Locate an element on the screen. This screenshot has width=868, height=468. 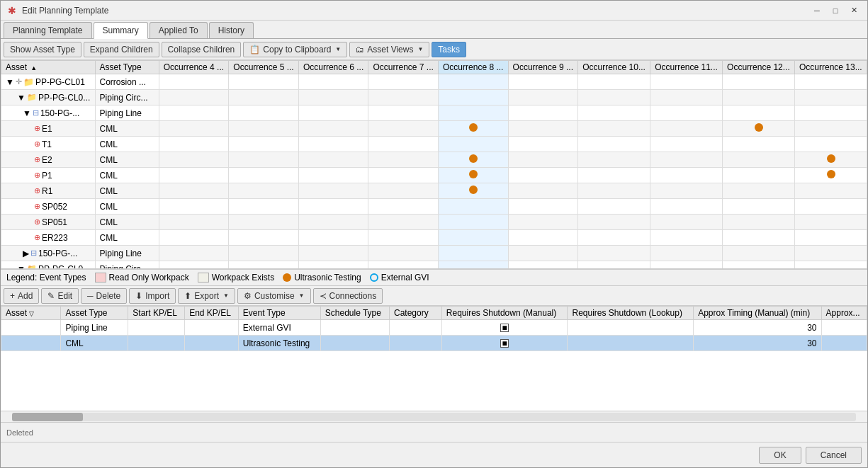
table-row: ⊕ SP051 CML is located at coordinates (434, 222).